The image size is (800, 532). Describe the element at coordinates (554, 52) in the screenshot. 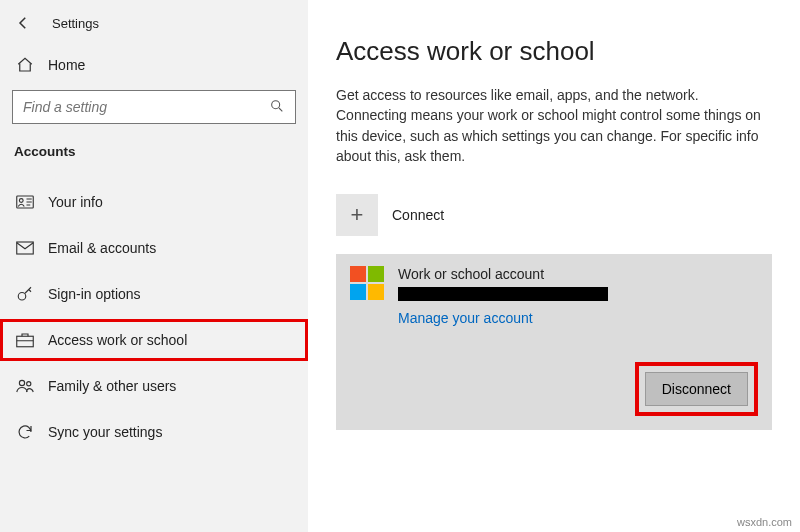

I see `page-title: Access work or school` at that location.